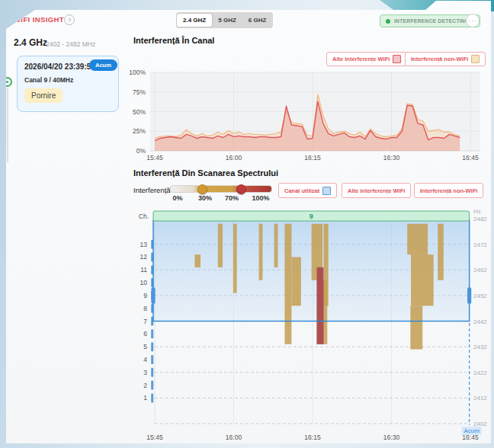 This screenshot has width=494, height=448. What do you see at coordinates (145, 296) in the screenshot?
I see `channel-tick-label: 9` at bounding box center [145, 296].